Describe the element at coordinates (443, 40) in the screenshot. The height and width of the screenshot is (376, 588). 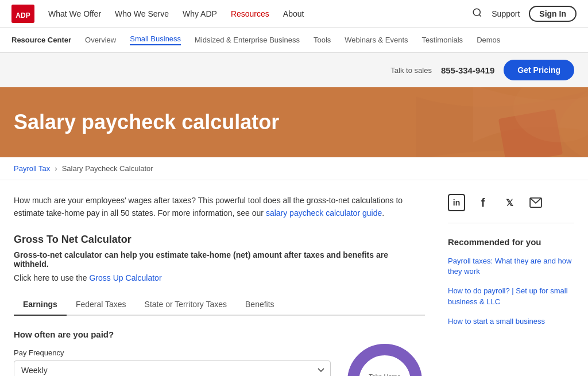
I see `nav-testimonials: Testimonials` at that location.